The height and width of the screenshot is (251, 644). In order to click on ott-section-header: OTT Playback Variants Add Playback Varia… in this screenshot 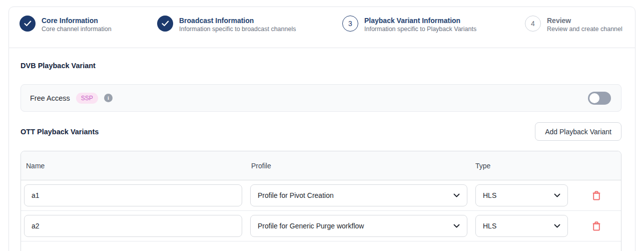, I will do `click(321, 131)`.